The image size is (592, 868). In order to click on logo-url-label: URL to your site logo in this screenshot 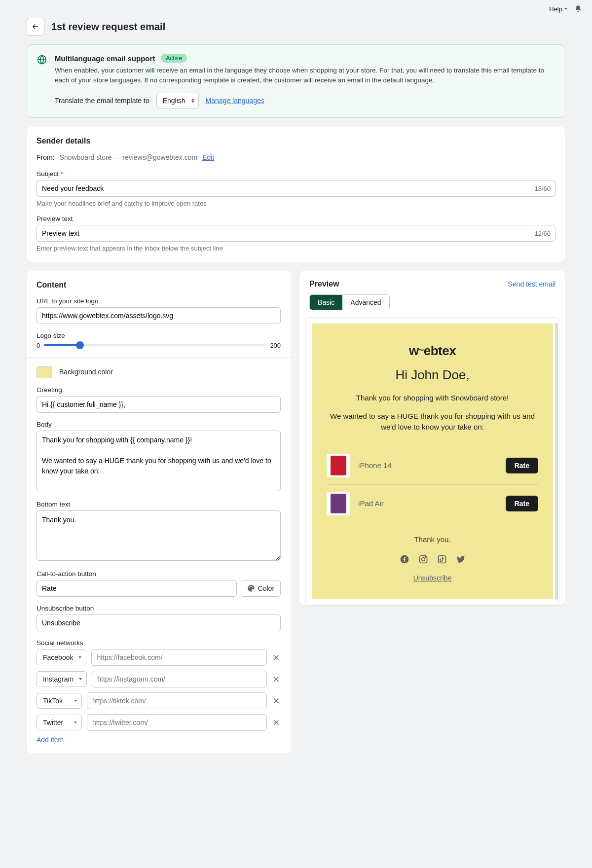, I will do `click(159, 301)`.